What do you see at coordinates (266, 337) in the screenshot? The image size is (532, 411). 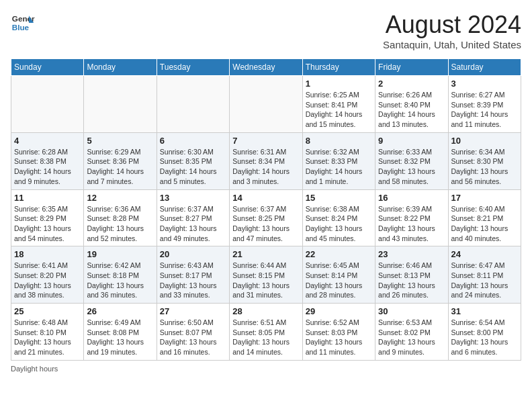 I see `day-info: Sunrise: 6:51 AM Sunset: 8:05 PM Dayligh…` at bounding box center [266, 337].